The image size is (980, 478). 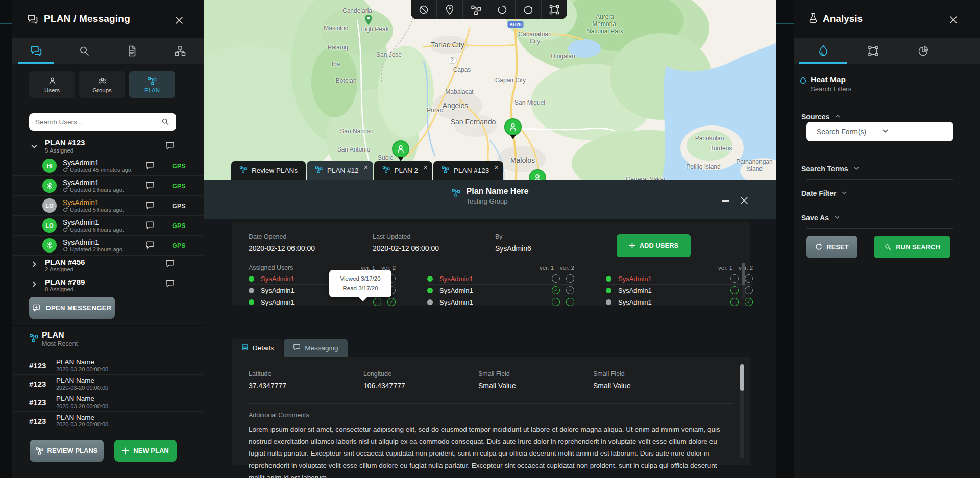 What do you see at coordinates (490, 199) in the screenshot?
I see `modal-header: Plan Name Here Testing Group` at bounding box center [490, 199].